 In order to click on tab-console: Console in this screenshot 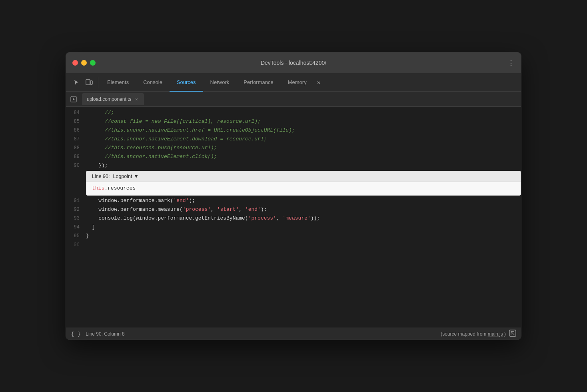, I will do `click(153, 82)`.